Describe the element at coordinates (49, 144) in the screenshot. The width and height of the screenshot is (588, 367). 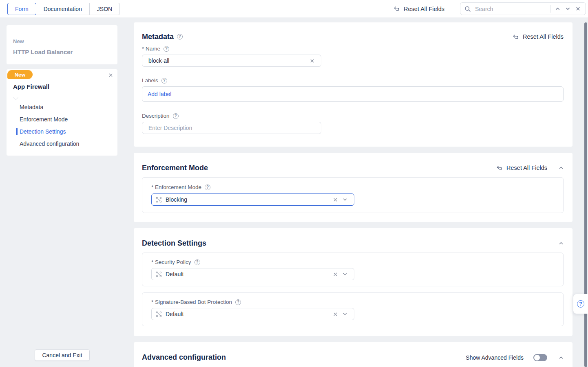
I see `sidebar-item-label: Advanced configuration` at that location.